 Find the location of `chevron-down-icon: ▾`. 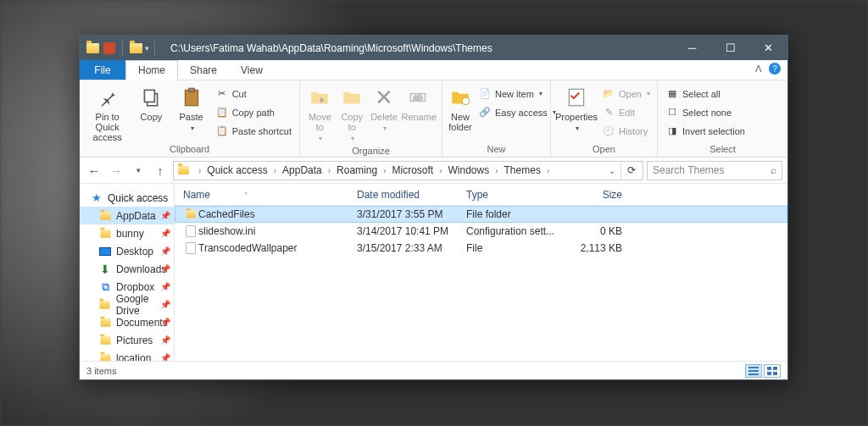

chevron-down-icon: ▾ is located at coordinates (192, 129).